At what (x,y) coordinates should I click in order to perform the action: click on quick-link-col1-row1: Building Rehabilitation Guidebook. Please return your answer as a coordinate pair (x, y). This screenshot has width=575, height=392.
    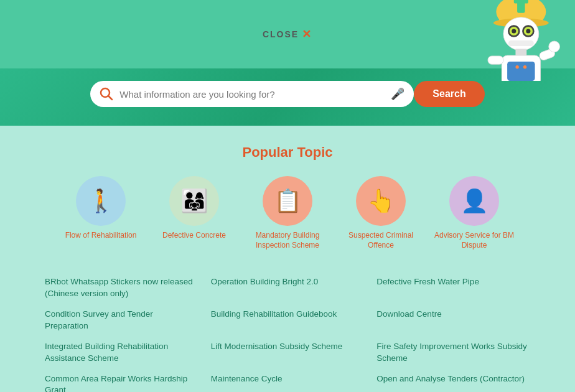
    Looking at the image, I should click on (288, 320).